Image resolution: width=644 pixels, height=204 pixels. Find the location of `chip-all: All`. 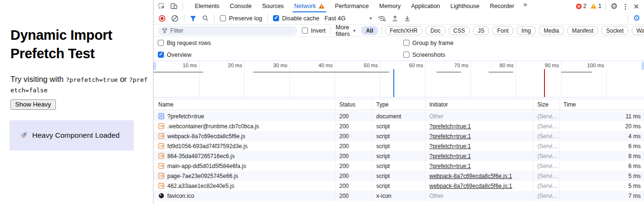

chip-all: All is located at coordinates (370, 30).